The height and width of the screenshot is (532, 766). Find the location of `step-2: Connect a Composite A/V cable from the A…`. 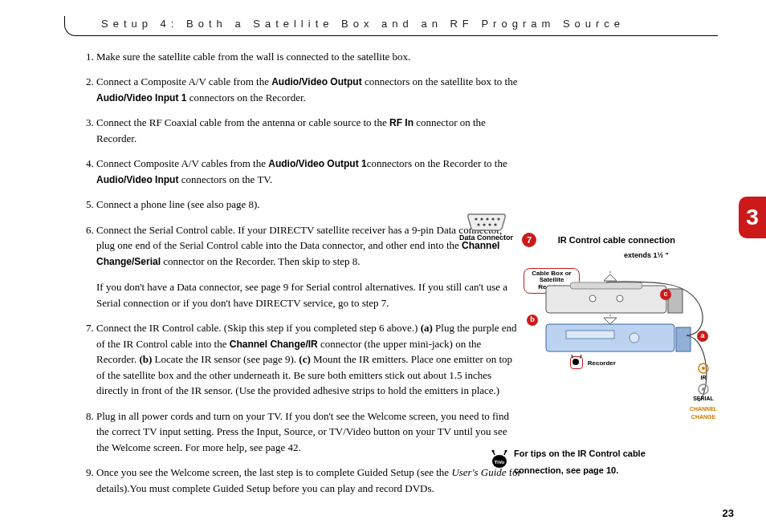

step-2: Connect a Composite A/V cable from the A… is located at coordinates (309, 90).